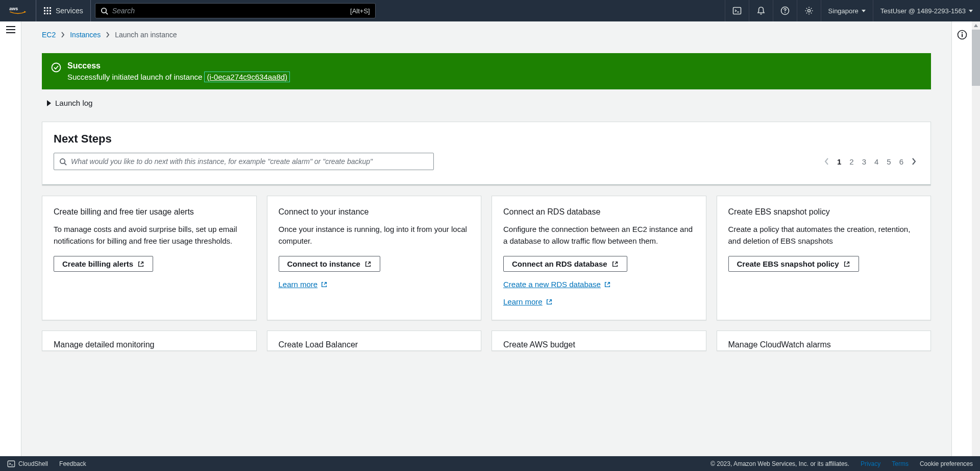 The image size is (980, 471). Describe the element at coordinates (870, 161) in the screenshot. I see `pagination: 1 2 3 4 5 6` at that location.